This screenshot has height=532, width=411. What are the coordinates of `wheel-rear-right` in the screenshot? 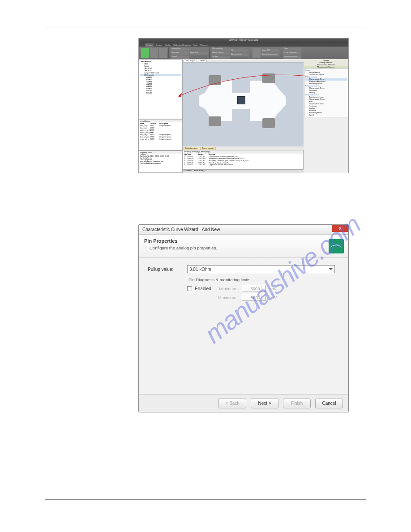 It's located at (269, 123).